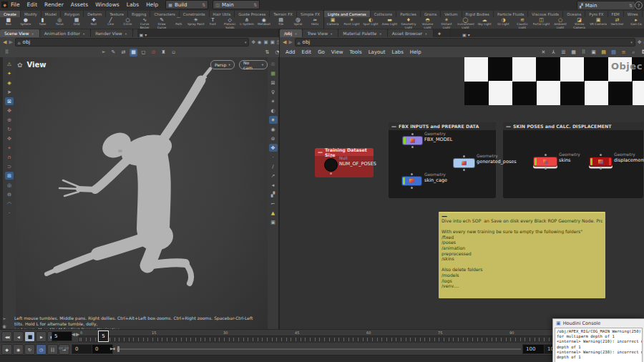  I want to click on shelf-tab: Characters, so click(165, 14).